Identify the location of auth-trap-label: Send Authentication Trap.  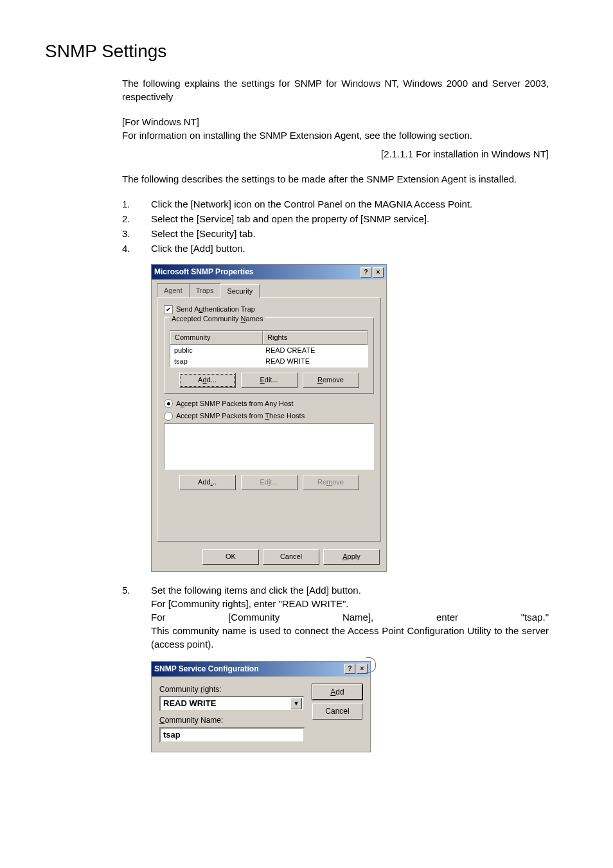
(216, 310).